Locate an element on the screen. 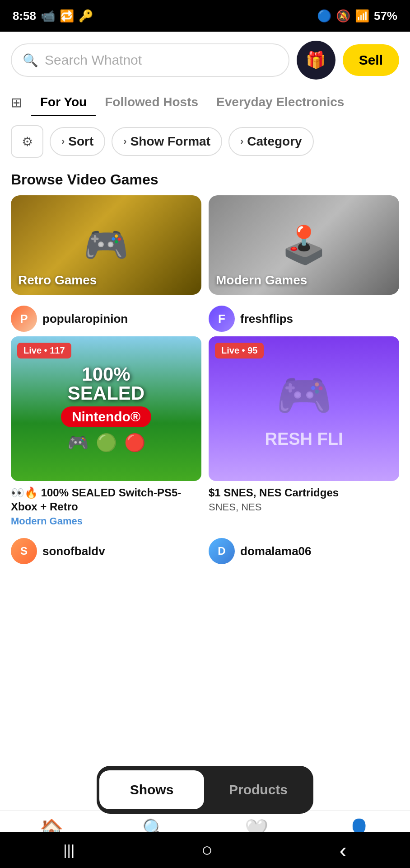 This screenshot has width=410, height=868. battery-level: 57% is located at coordinates (386, 16).